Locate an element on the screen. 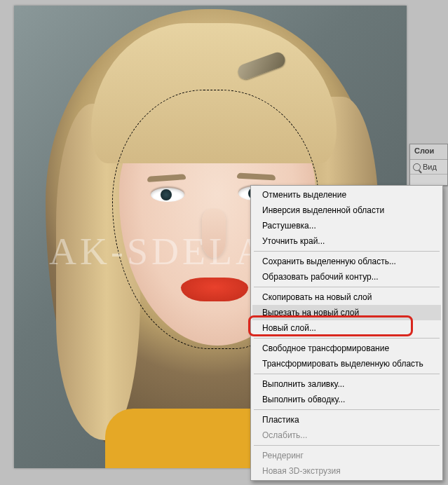 This screenshot has height=485, width=448. menu-fill: Выполнить заливку... is located at coordinates (346, 384).